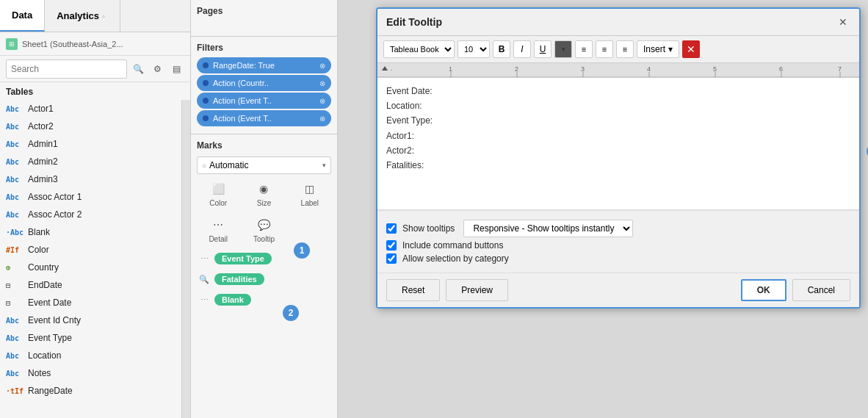 The width and height of the screenshot is (868, 418). Describe the element at coordinates (604, 49) in the screenshot. I see `align-center-button: ≡` at that location.